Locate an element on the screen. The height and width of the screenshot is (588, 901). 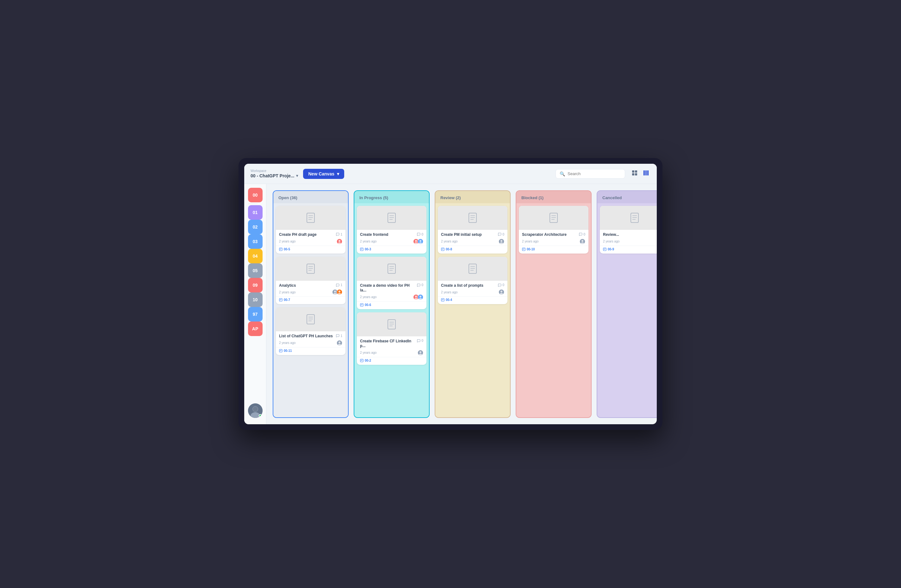
sidebar-item-05: 05 is located at coordinates (255, 271).